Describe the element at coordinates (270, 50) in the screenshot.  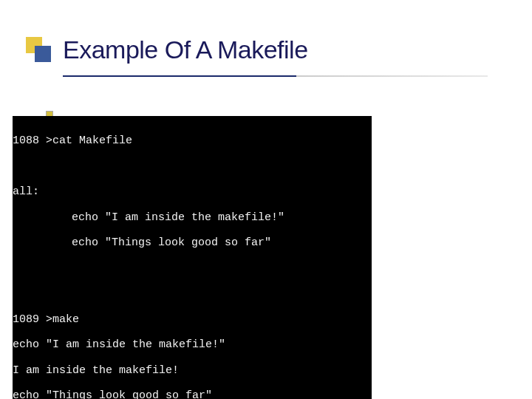
I see `slide-title: Example Of A Makefile` at that location.